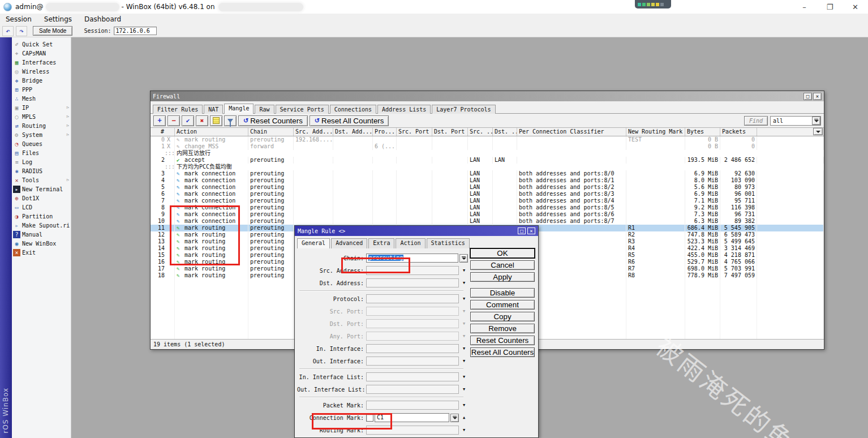 The width and height of the screenshot is (868, 438). Describe the element at coordinates (41, 171) in the screenshot. I see `sidebar-item-radius: ✱RADIUS` at that location.